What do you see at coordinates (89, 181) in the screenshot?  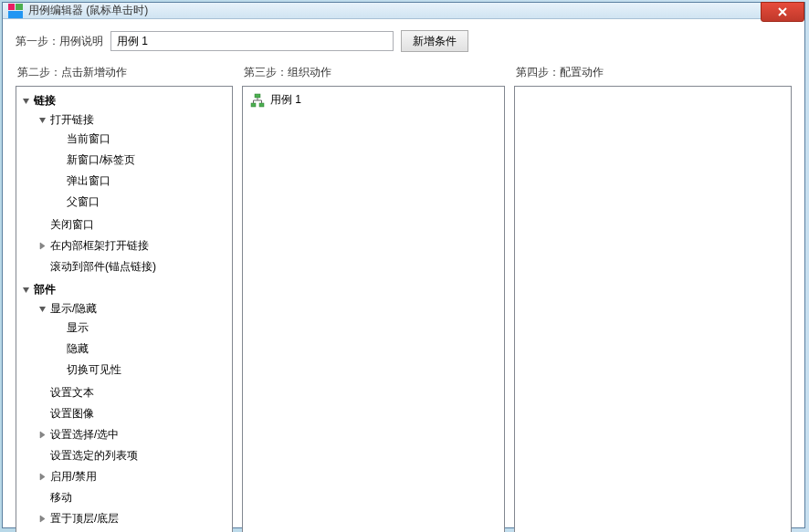 I see `tree-label: 弹出窗口` at bounding box center [89, 181].